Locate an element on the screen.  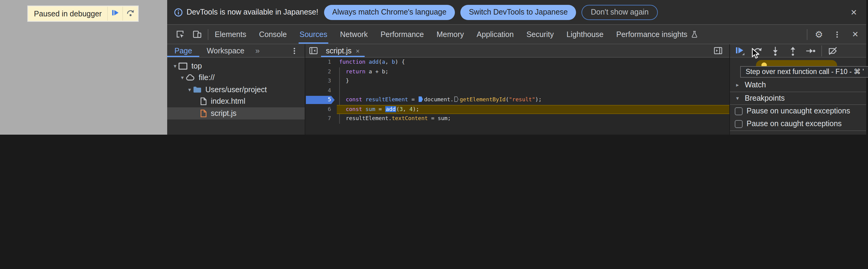
tab-label: Memory is located at coordinates (450, 34).